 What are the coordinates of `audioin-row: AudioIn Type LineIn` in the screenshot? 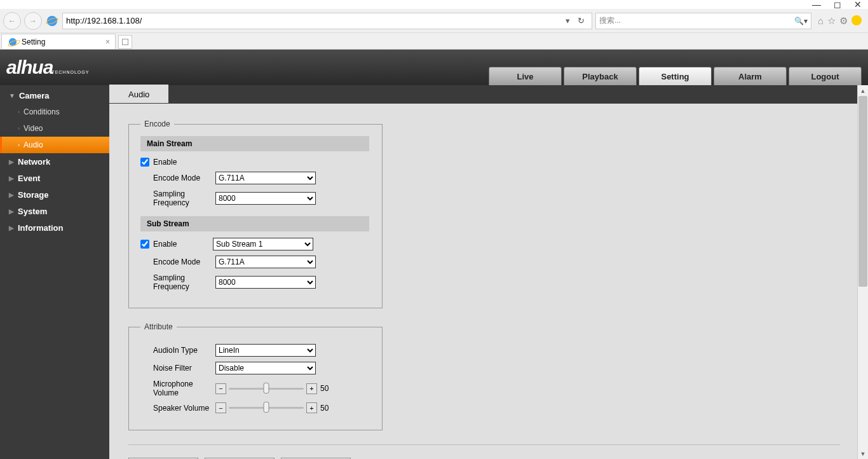 It's located at (255, 350).